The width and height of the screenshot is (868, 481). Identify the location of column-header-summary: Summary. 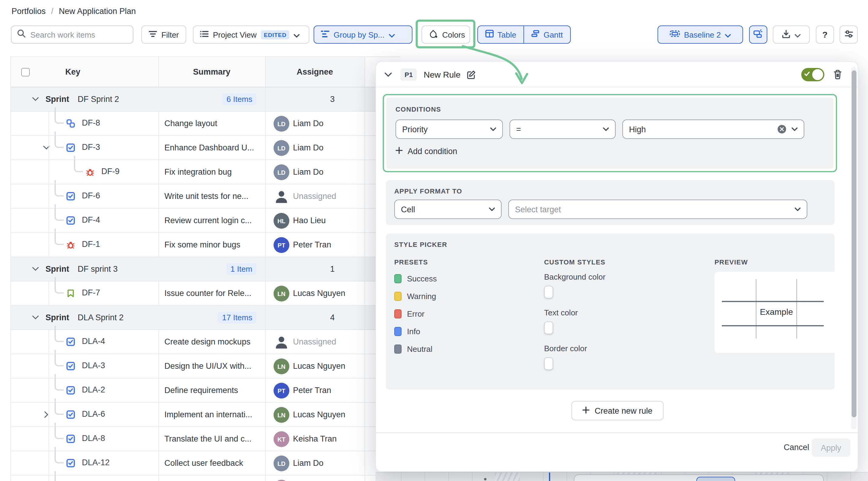
(212, 72).